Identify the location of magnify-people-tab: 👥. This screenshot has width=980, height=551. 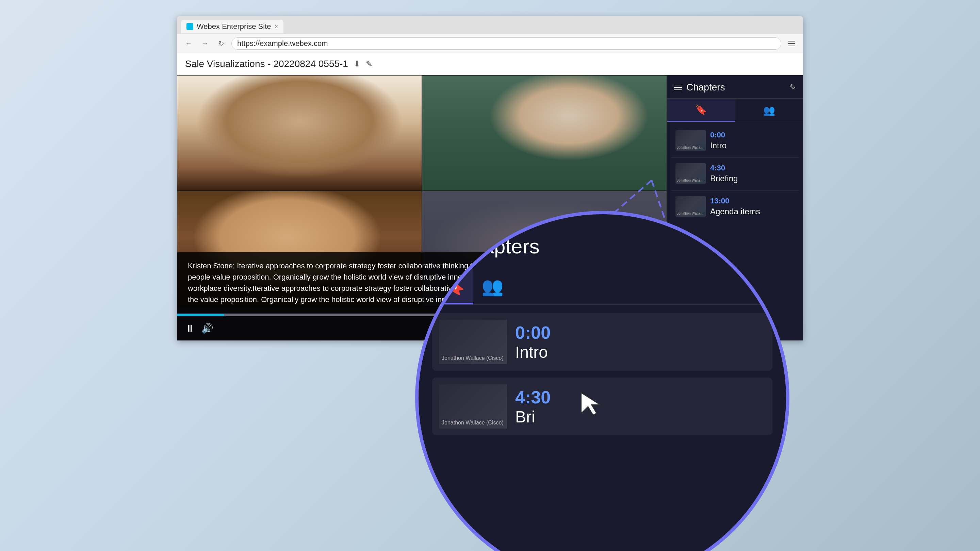
(492, 287).